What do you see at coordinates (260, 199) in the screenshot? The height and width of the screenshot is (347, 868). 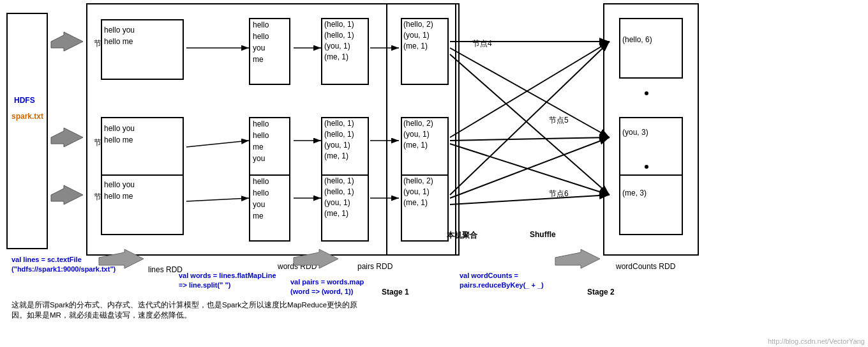 I see `words3-text: hellohelloyoume` at bounding box center [260, 199].